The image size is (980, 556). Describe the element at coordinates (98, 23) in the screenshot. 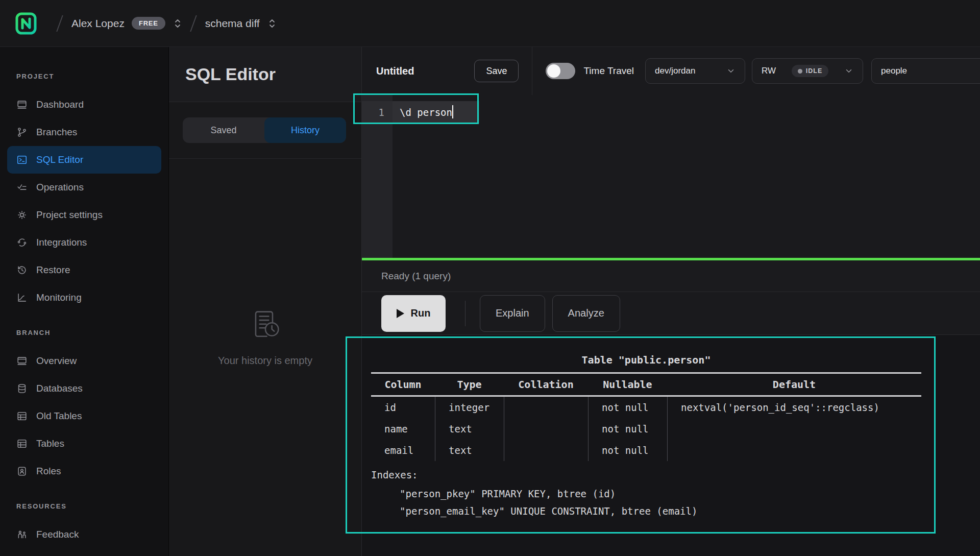

I see `breadcrumb-org: Alex Lopez` at that location.